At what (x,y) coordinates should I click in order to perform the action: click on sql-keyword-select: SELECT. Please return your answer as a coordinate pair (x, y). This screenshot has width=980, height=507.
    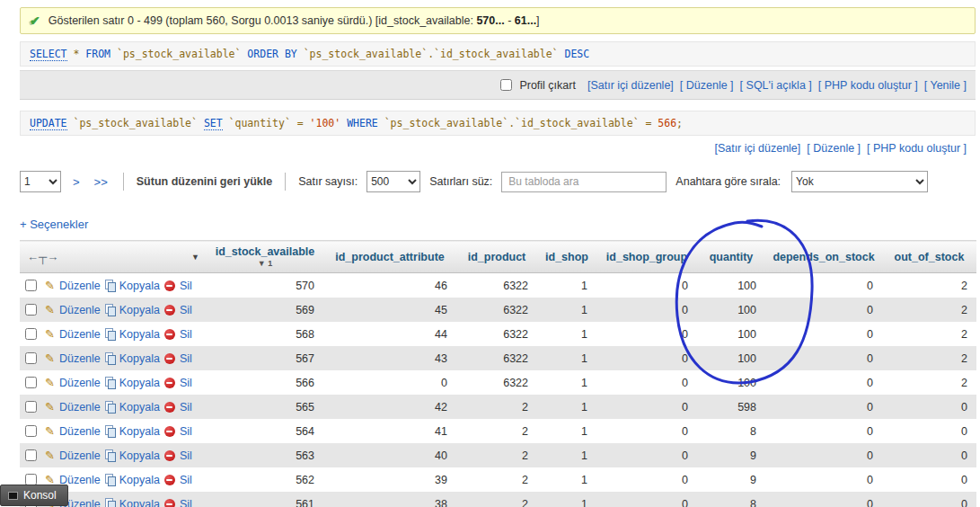
    Looking at the image, I should click on (49, 54).